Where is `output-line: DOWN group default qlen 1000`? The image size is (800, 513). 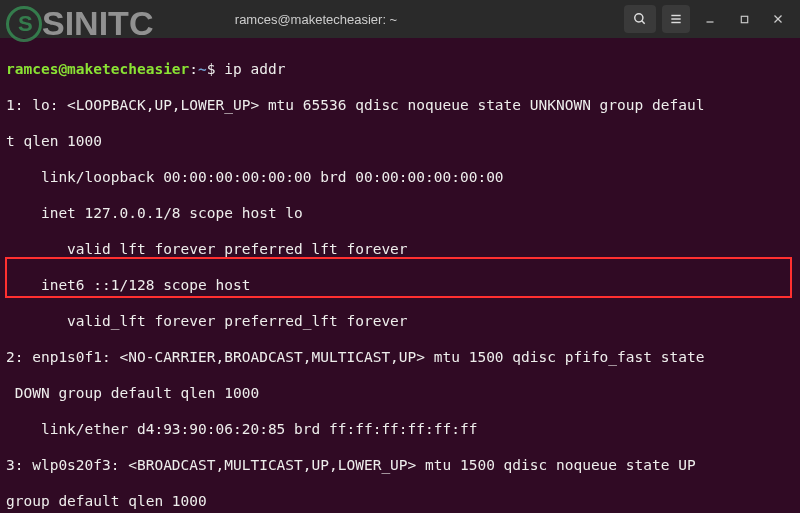 output-line: DOWN group default qlen 1000 is located at coordinates (400, 393).